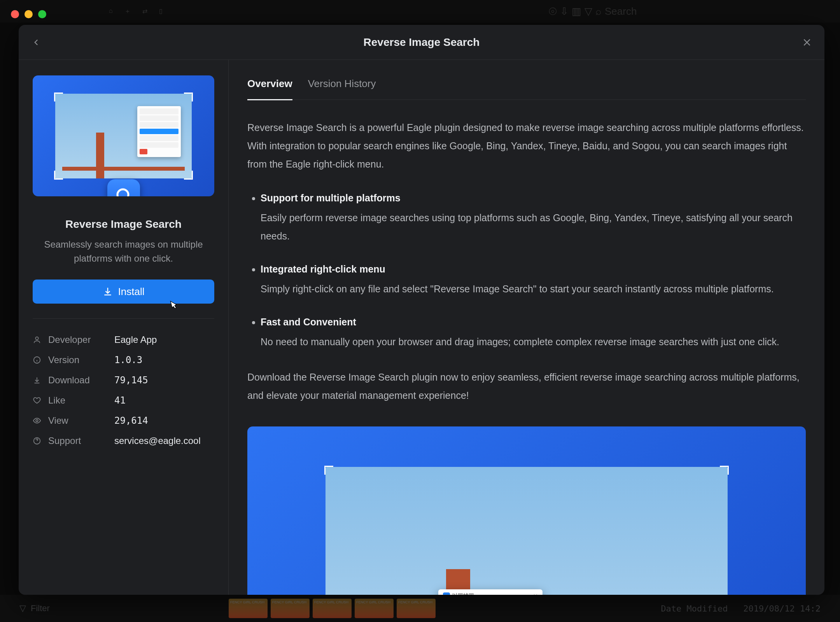 This screenshot has height=622, width=840. What do you see at coordinates (124, 390) in the screenshot?
I see `plugin-meta-table: Developer Eagle App Version 1.0.3 Downlo…` at bounding box center [124, 390].